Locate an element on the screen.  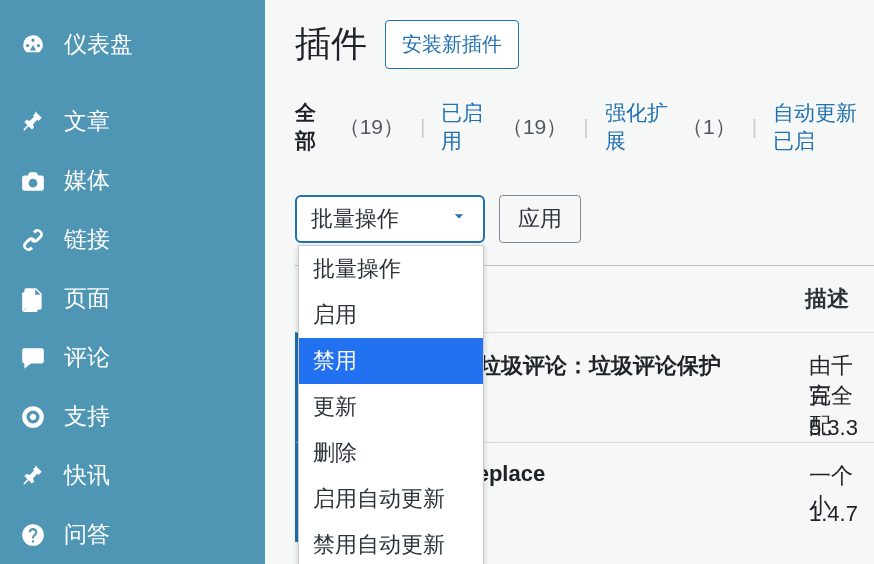
sidebar-item-label: 媒体 is located at coordinates (87, 180).